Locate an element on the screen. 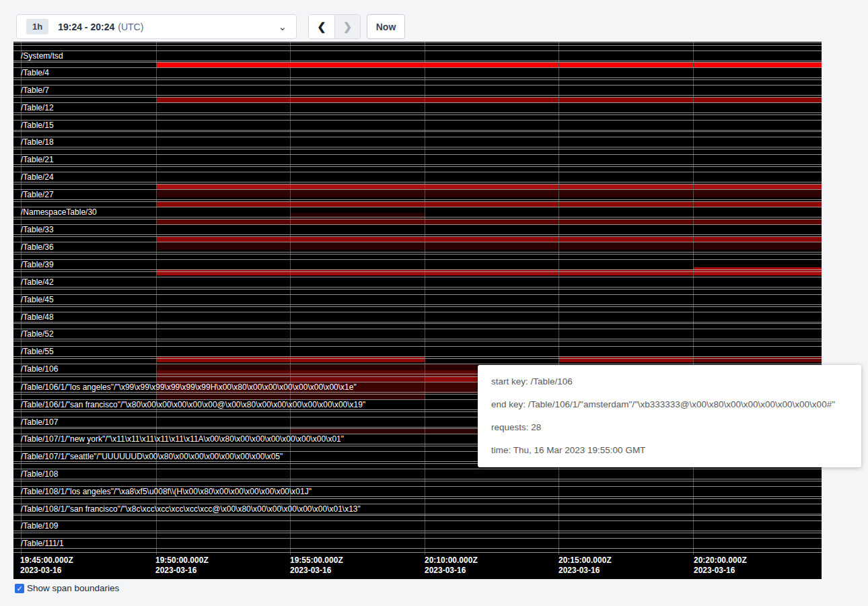  now-button: Now is located at coordinates (386, 27).